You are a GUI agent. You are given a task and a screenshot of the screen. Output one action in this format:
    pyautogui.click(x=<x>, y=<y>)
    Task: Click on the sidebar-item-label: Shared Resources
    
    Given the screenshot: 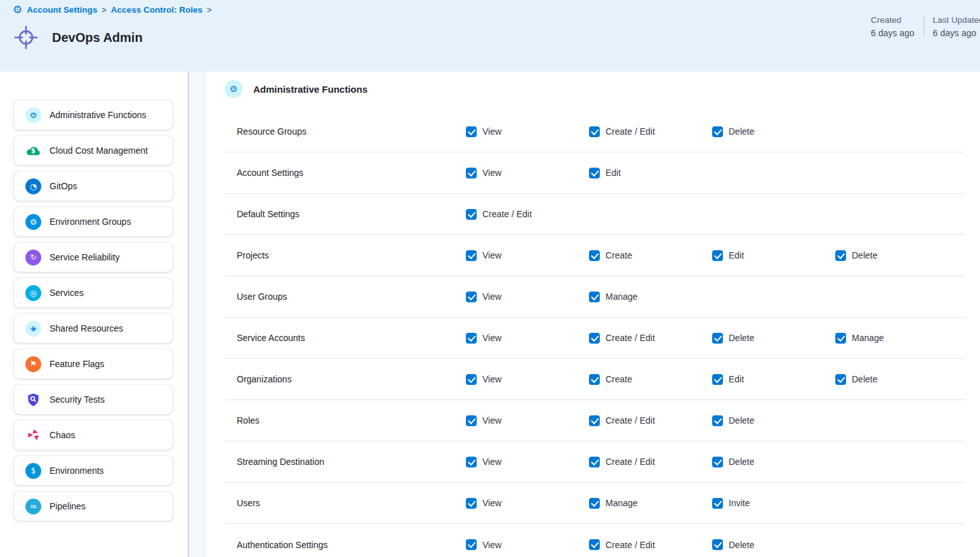 What is the action you would take?
    pyautogui.click(x=86, y=328)
    